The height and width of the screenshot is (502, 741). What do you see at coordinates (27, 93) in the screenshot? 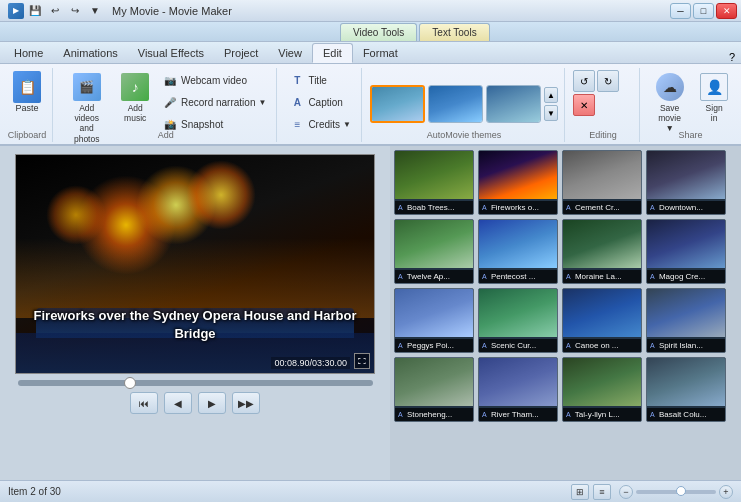
I see `paste-button: 📋 Paste` at bounding box center [27, 93].